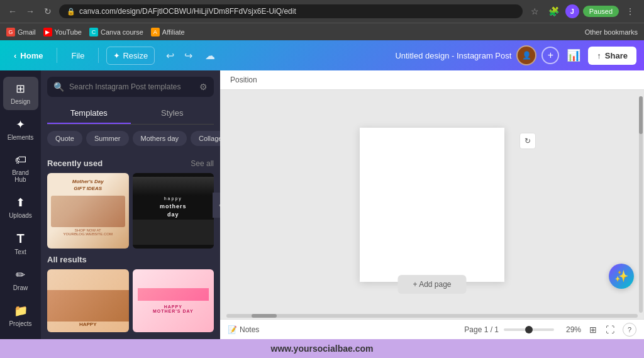  I want to click on redo-button: ↪, so click(189, 55).